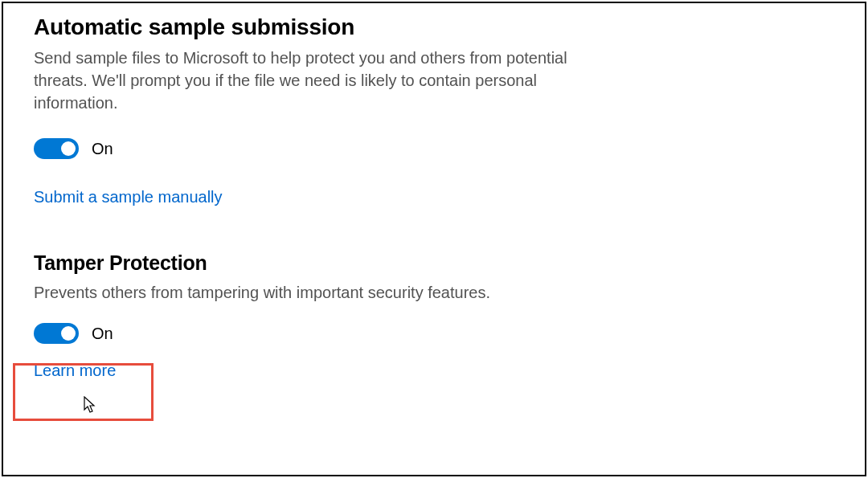 The width and height of the screenshot is (868, 478). Describe the element at coordinates (103, 149) in the screenshot. I see `sample-submission-toggle-label: On` at that location.